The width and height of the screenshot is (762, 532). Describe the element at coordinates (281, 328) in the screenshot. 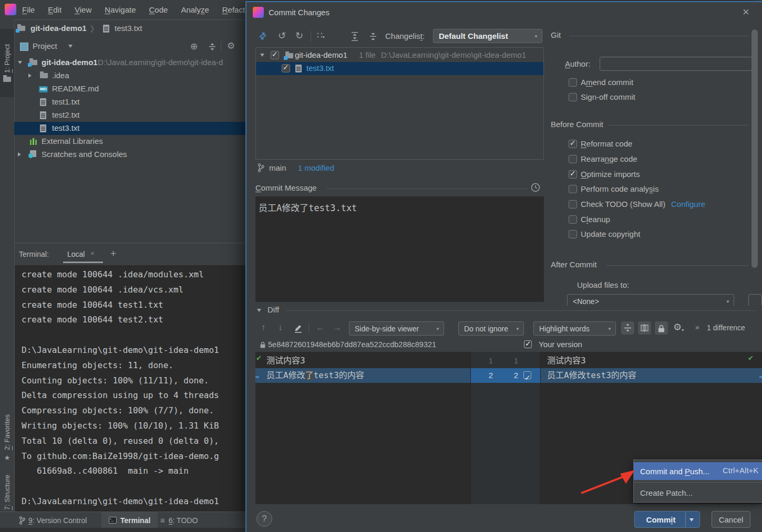

I see `next-difference-icon: ↓` at that location.